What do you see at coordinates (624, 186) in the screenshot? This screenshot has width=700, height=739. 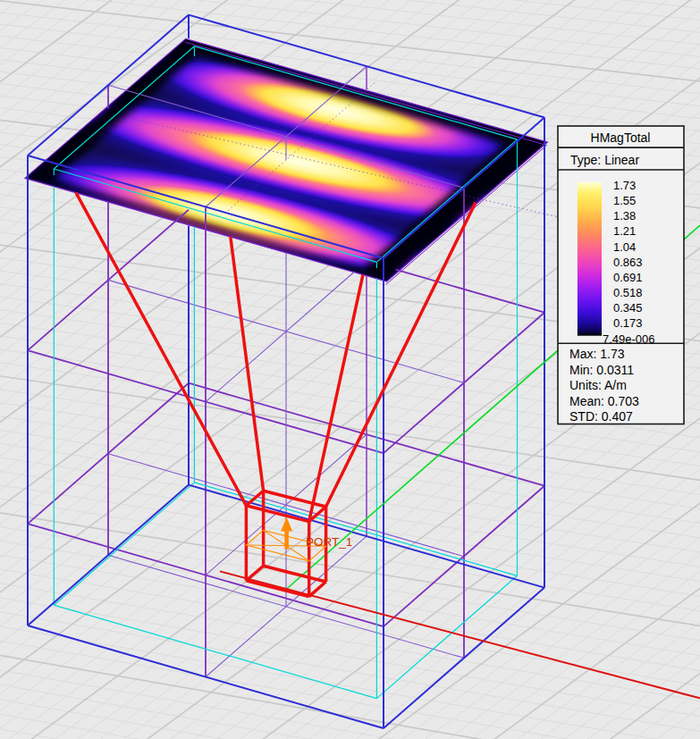 I see `svg-text: 1.73` at bounding box center [624, 186].